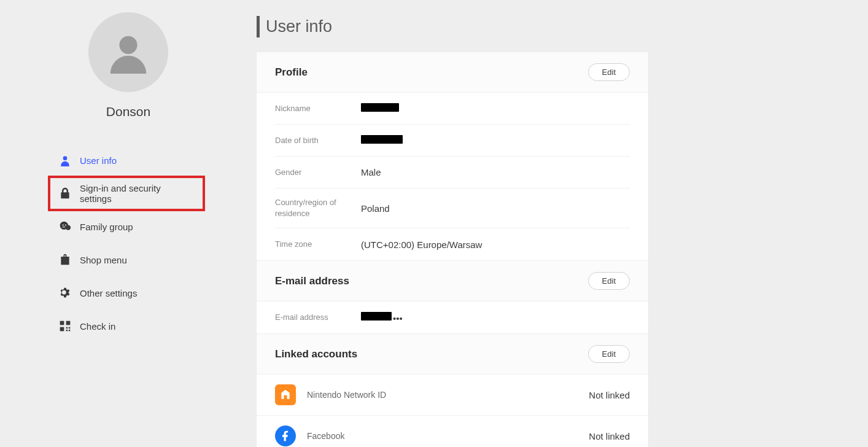 The image size is (868, 447). What do you see at coordinates (128, 112) in the screenshot?
I see `username: Donson` at bounding box center [128, 112].